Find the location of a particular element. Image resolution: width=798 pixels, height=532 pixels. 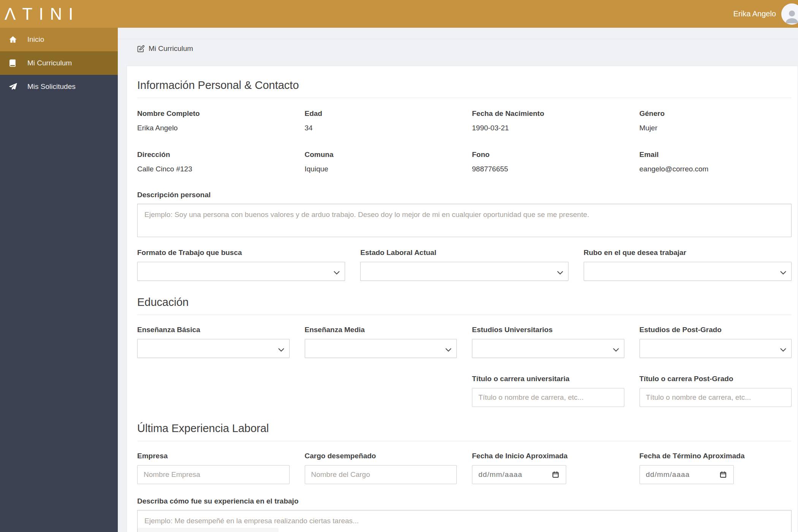

sidebar: Inicio Mi Curriculum Mis Solicitudes is located at coordinates (59, 280).